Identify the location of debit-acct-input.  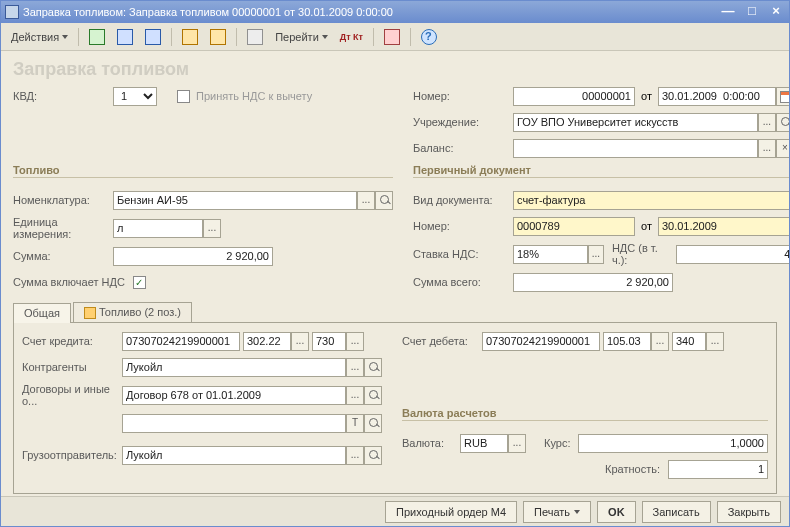
(541, 342).